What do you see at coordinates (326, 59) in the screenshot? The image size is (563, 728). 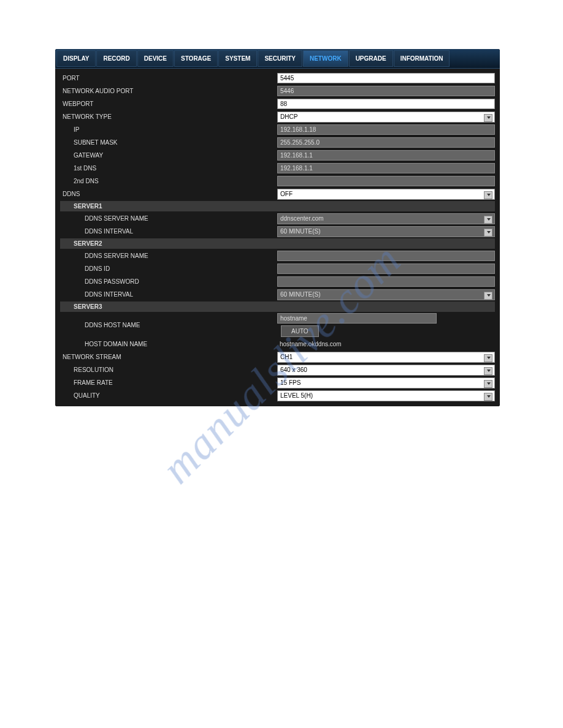 I see `tab-network: NETWORK` at bounding box center [326, 59].